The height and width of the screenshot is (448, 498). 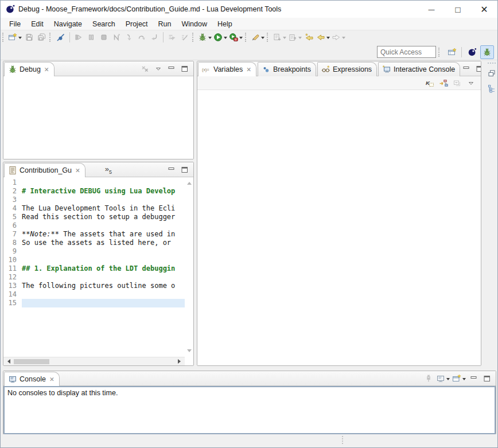 I want to click on new-wizard-button, so click(x=15, y=37).